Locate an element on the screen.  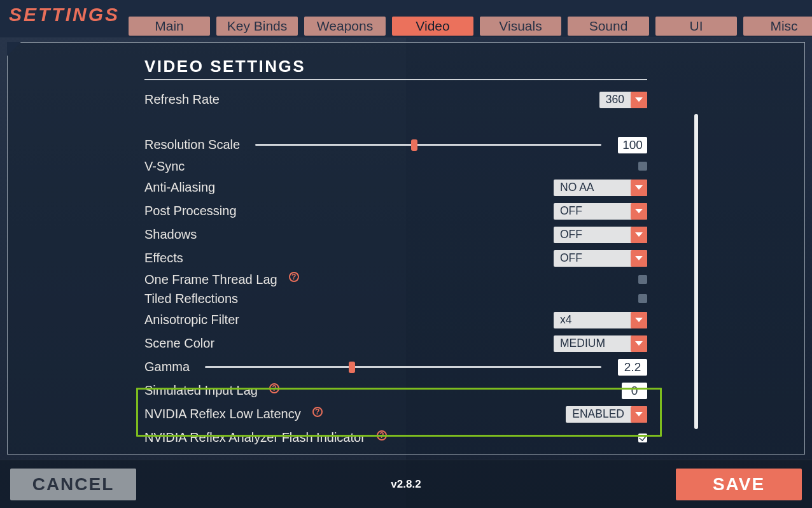
save-button: SAVE is located at coordinates (739, 484).